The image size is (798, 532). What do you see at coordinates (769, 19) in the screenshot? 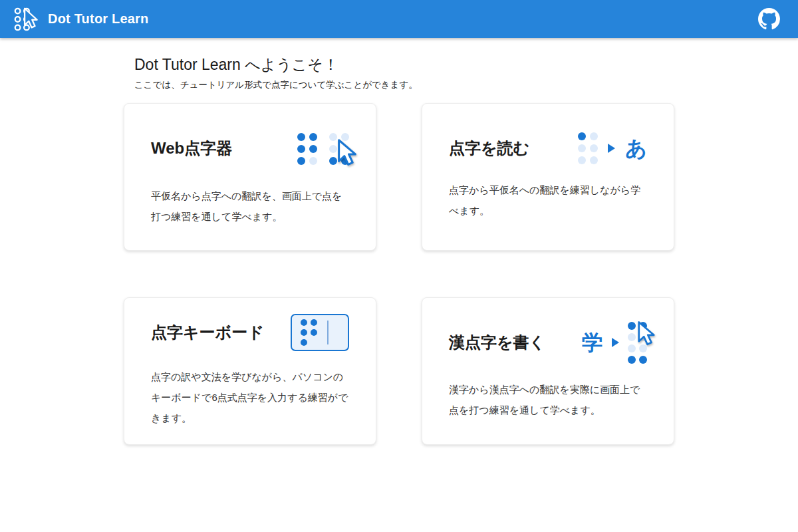
I see `github-link` at bounding box center [769, 19].